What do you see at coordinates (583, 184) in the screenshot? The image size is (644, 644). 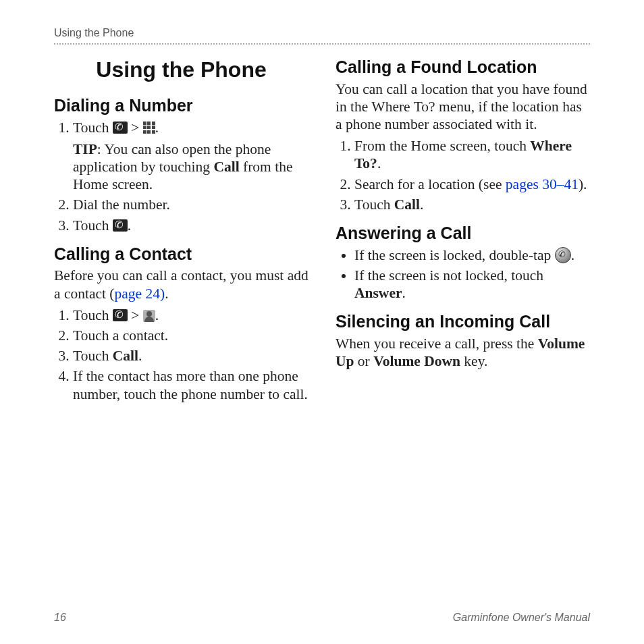 I see `step-tail: ).` at bounding box center [583, 184].